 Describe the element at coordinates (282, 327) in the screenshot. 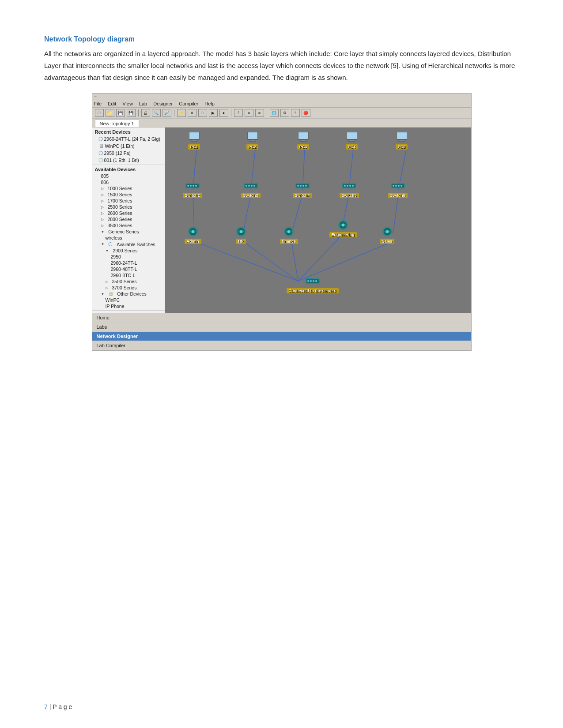

I see `nav-labs: Labs` at that location.